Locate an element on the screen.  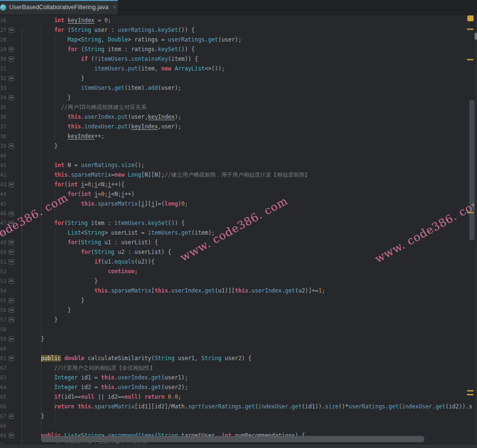
code-line: 47 for(String item : itemUsers.keySet())… is located at coordinates (238, 223).